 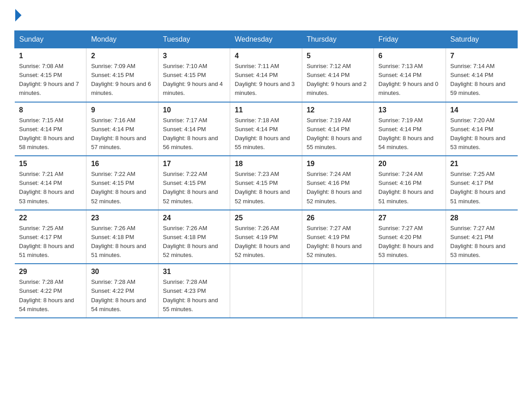 I want to click on calendar-cell: 14 Sunrise: 7:20 AMSunset: 4:14 PMDaylig…, so click(x=481, y=129).